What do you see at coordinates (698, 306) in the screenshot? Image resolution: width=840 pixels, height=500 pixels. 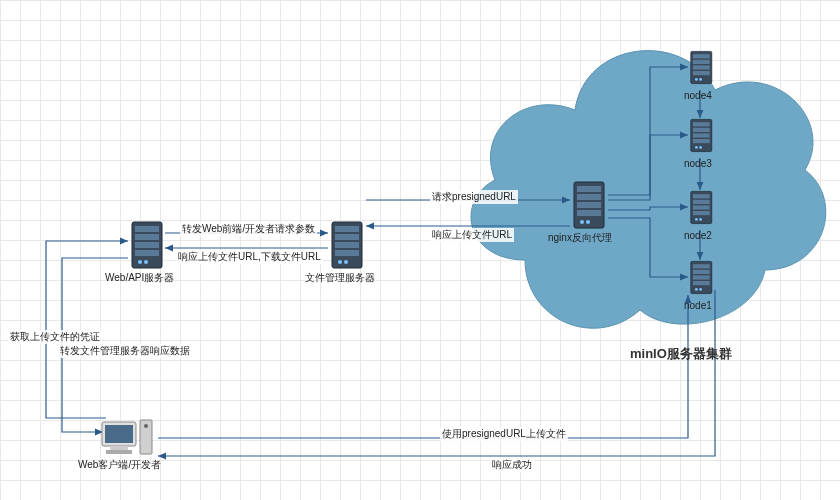 I see `node-label-node1: node1` at bounding box center [698, 306].